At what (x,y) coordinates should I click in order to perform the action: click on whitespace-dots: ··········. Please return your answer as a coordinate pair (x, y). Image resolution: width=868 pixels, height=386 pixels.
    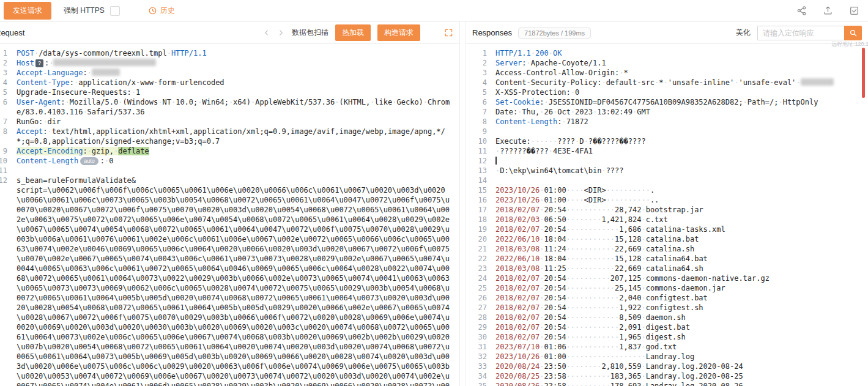
    Looking at the image, I should click on (588, 384).